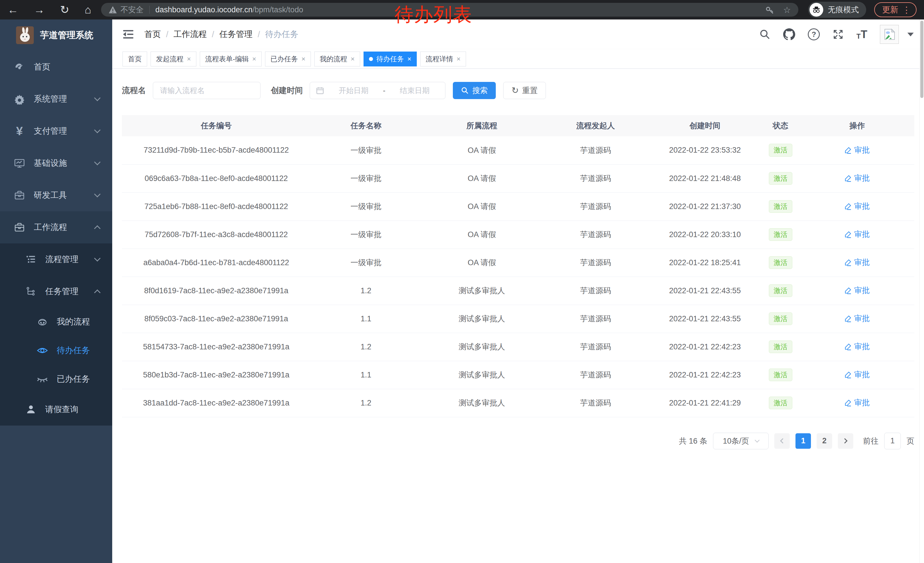 The width and height of the screenshot is (924, 563). What do you see at coordinates (62, 260) in the screenshot?
I see `sidebar-item-label: 流程管理` at bounding box center [62, 260].